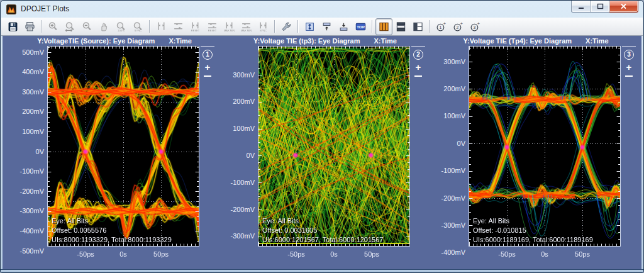 This screenshot has width=644, height=273. I want to click on toolbar-select-plot-1-button: 1+, so click(441, 26).